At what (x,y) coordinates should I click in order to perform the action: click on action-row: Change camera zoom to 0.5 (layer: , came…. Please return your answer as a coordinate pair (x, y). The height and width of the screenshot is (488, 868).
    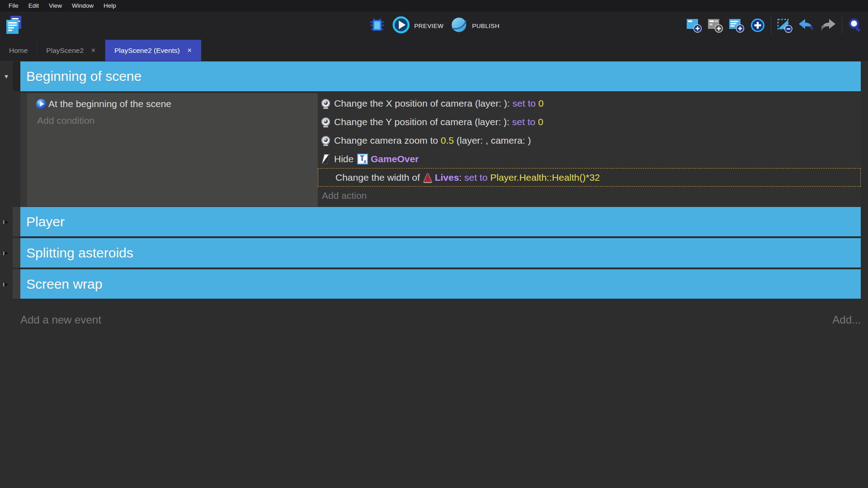
    Looking at the image, I should click on (590, 140).